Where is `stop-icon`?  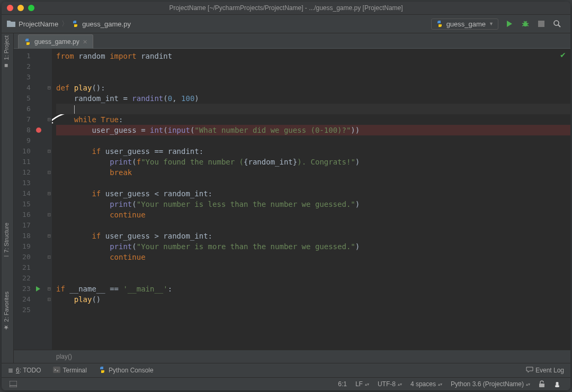 stop-icon is located at coordinates (541, 24).